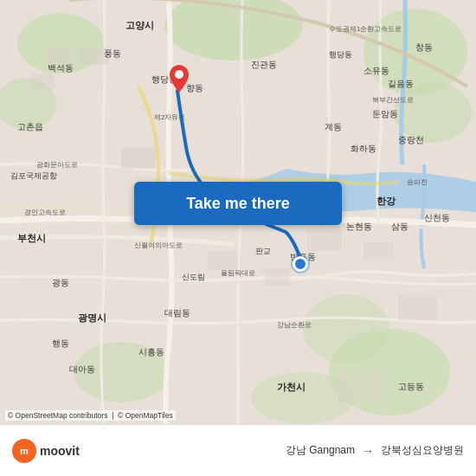  What do you see at coordinates (60, 451) in the screenshot?
I see `moovit-brand-name: moovit` at bounding box center [60, 451].